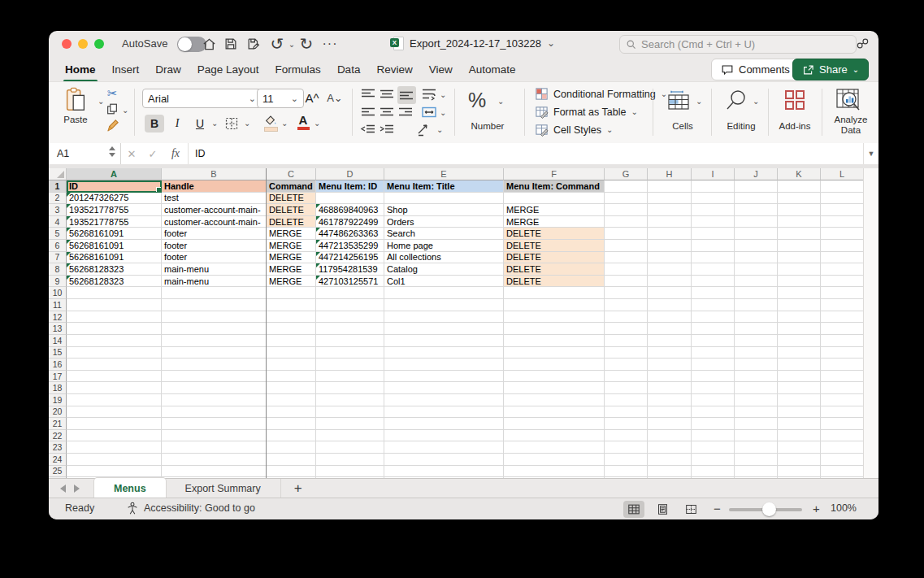  Describe the element at coordinates (132, 510) in the screenshot. I see `accessibility-icon` at that location.